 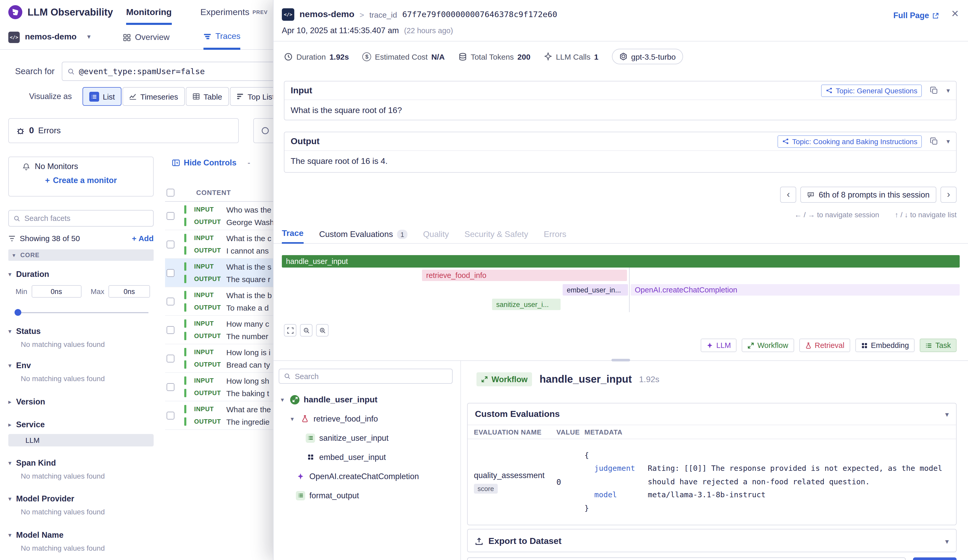 What do you see at coordinates (648, 57) in the screenshot?
I see `model-pill: gpt-3.5-turbo` at bounding box center [648, 57].